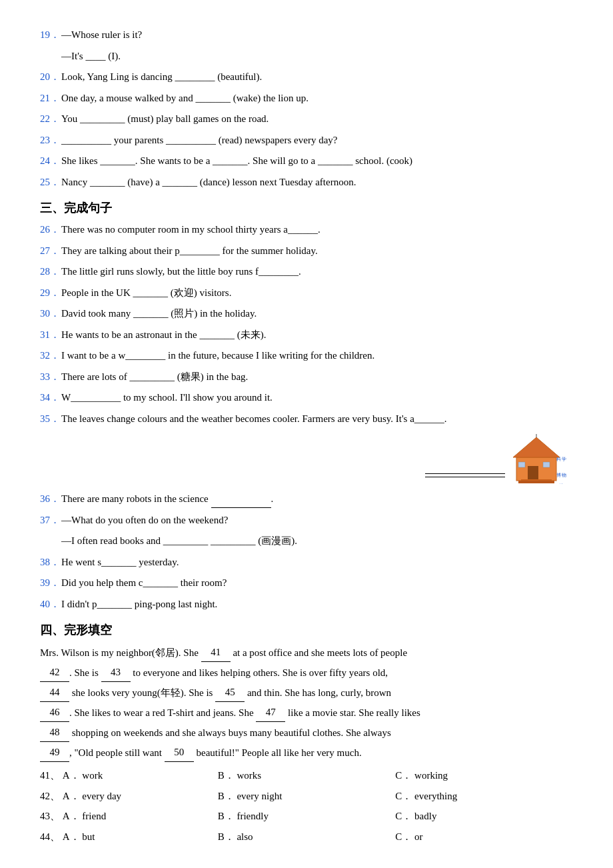 The width and height of the screenshot is (613, 868). What do you see at coordinates (306, 583) in the screenshot?
I see `question-39: 39． Did you help them c_______ their roo…` at bounding box center [306, 583].